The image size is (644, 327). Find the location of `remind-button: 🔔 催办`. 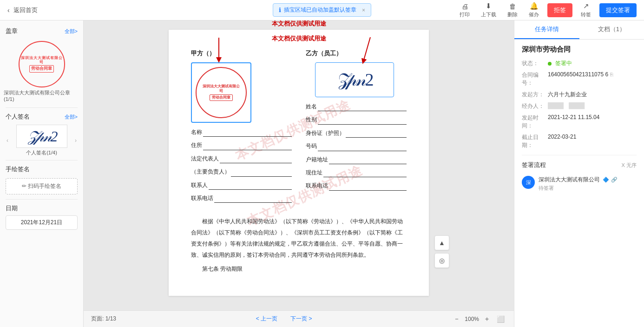

remind-button: 🔔 催办 is located at coordinates (534, 10).